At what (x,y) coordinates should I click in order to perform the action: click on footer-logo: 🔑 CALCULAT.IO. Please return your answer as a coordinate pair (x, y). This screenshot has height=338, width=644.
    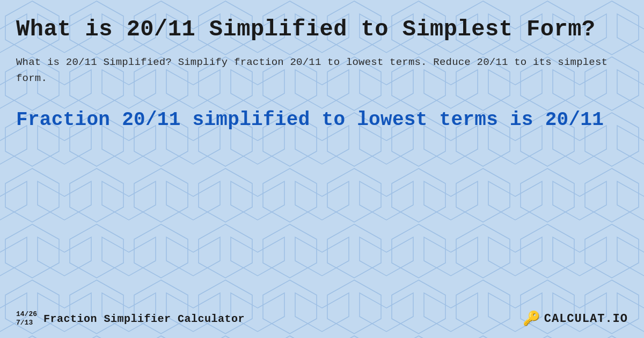
    Looking at the image, I should click on (575, 319).